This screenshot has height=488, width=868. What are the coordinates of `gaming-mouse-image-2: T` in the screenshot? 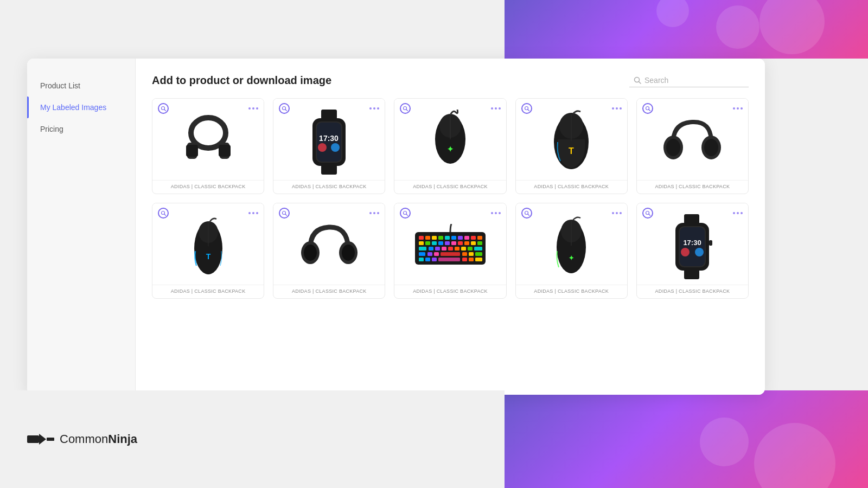 It's located at (571, 142).